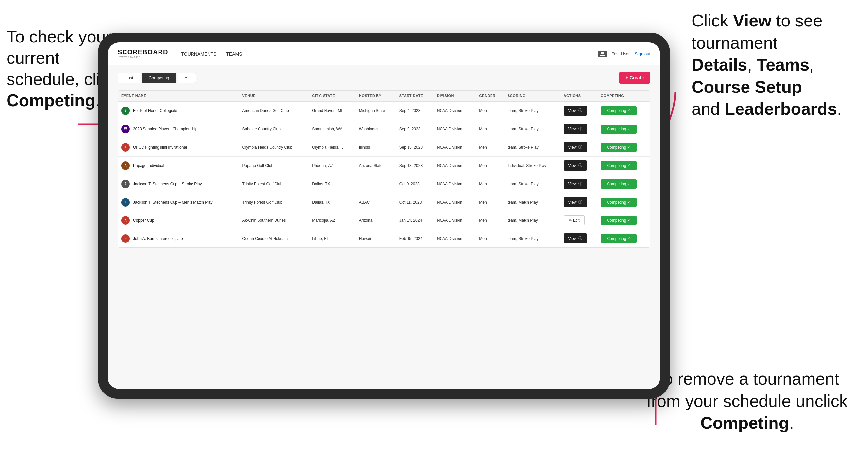 Image resolution: width=868 pixels, height=467 pixels. I want to click on col-hosted-by: HOSTED BY, so click(376, 96).